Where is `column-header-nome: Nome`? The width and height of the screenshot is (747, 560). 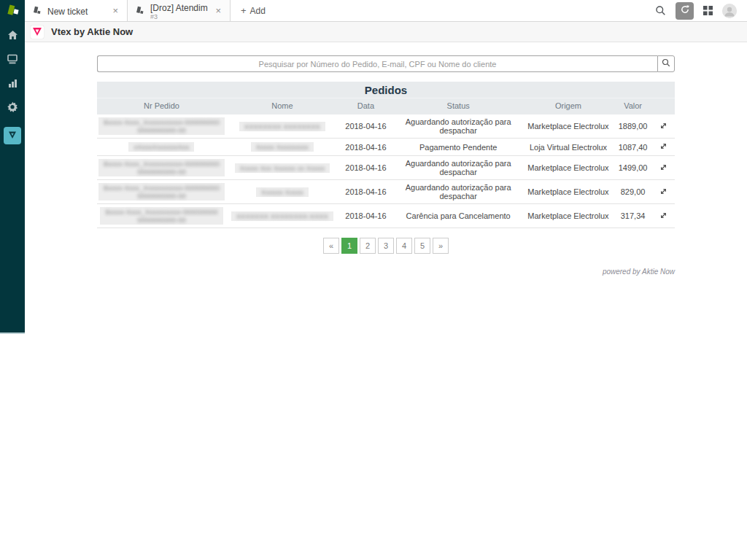
column-header-nome: Nome is located at coordinates (282, 106).